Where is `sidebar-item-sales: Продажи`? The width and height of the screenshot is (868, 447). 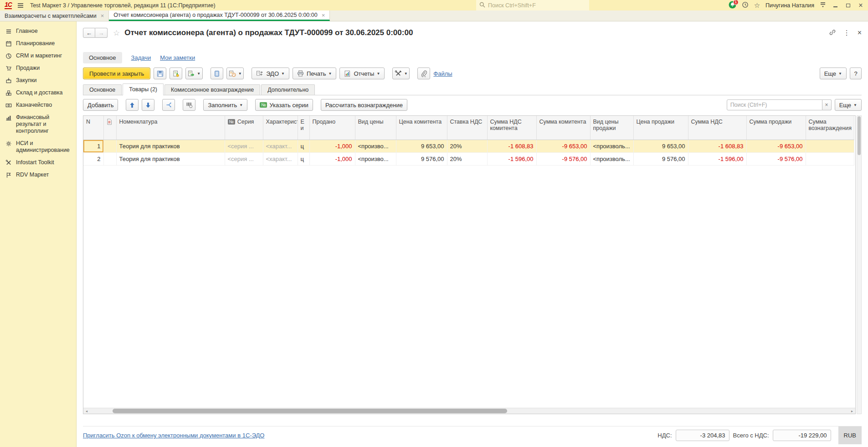
sidebar-item-sales: Продажи is located at coordinates (38, 68).